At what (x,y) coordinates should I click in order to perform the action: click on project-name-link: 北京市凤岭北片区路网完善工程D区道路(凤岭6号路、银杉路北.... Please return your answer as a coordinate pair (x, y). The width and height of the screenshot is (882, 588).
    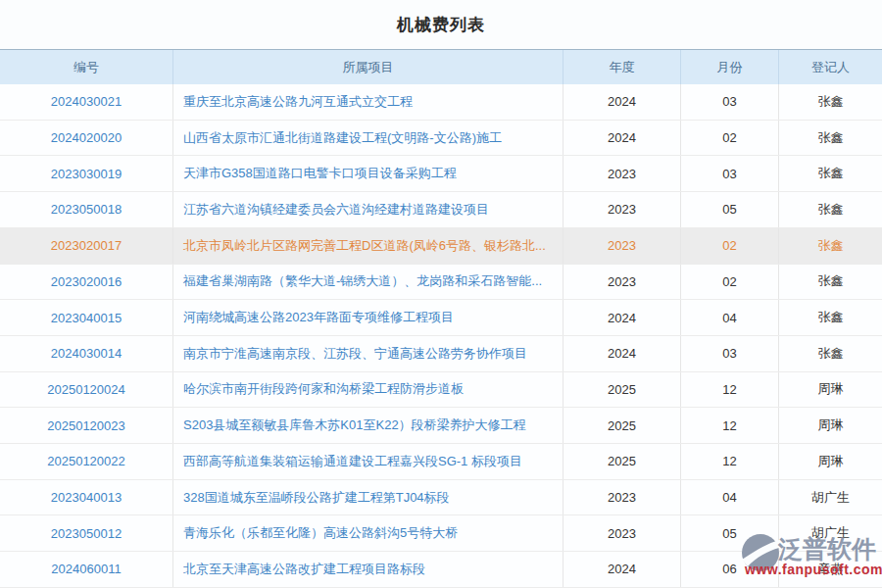
    Looking at the image, I should click on (368, 246).